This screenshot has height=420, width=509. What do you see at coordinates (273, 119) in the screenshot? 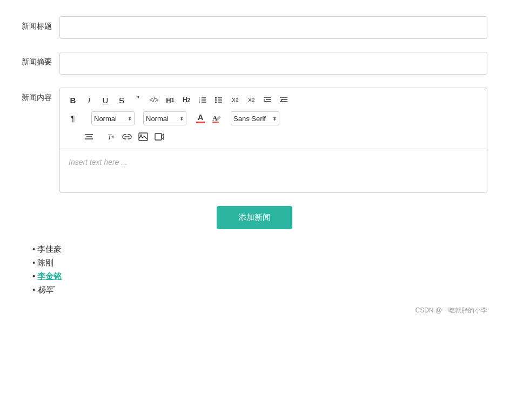
I see `editor-toolbar: B I U S " </> H1 H2 1 2 3` at bounding box center [273, 119].